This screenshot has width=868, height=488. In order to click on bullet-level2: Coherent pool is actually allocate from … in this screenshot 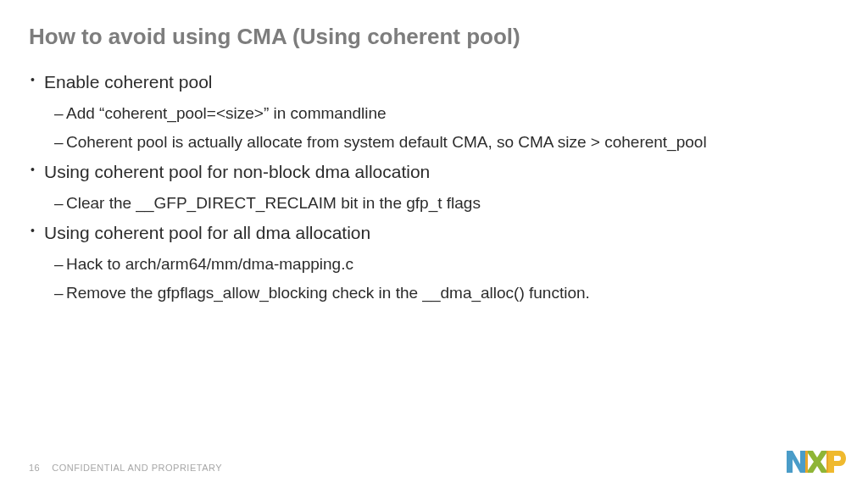, I will do `click(453, 142)`.